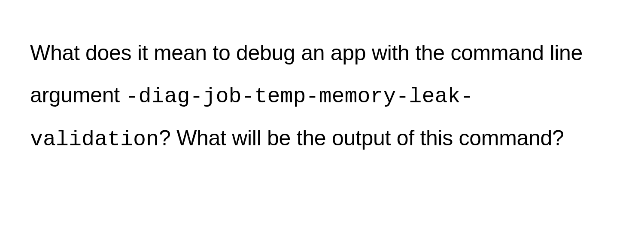 The width and height of the screenshot is (644, 227). I want to click on question-text-part2: ? What will be the output of this comman…, so click(361, 138).